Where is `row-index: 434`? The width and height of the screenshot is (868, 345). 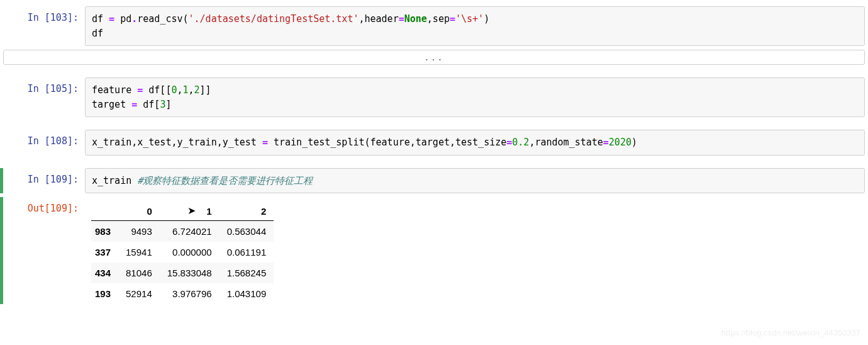
row-index: 434 is located at coordinates (104, 273).